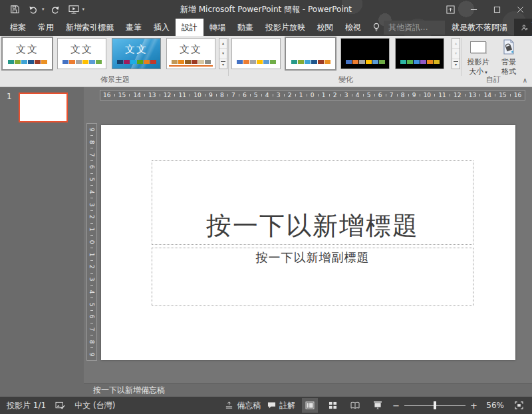 The height and width of the screenshot is (414, 532). What do you see at coordinates (353, 27) in the screenshot?
I see `tab-檢視: 檢視` at bounding box center [353, 27].